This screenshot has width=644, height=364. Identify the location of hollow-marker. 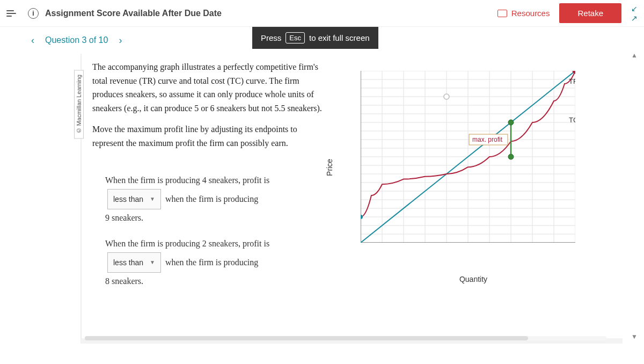
(447, 97).